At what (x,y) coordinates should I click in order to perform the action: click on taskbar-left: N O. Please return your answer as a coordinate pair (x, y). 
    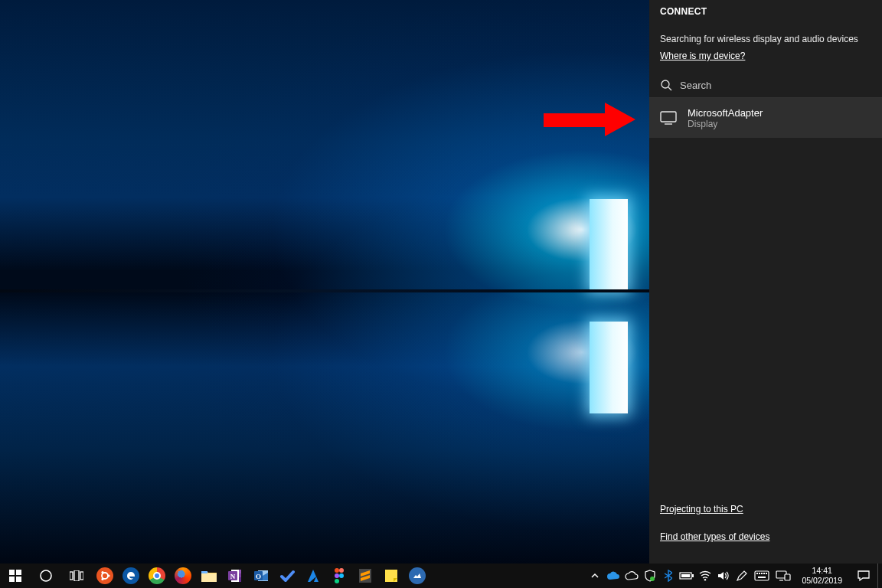
    Looking at the image, I should click on (215, 576).